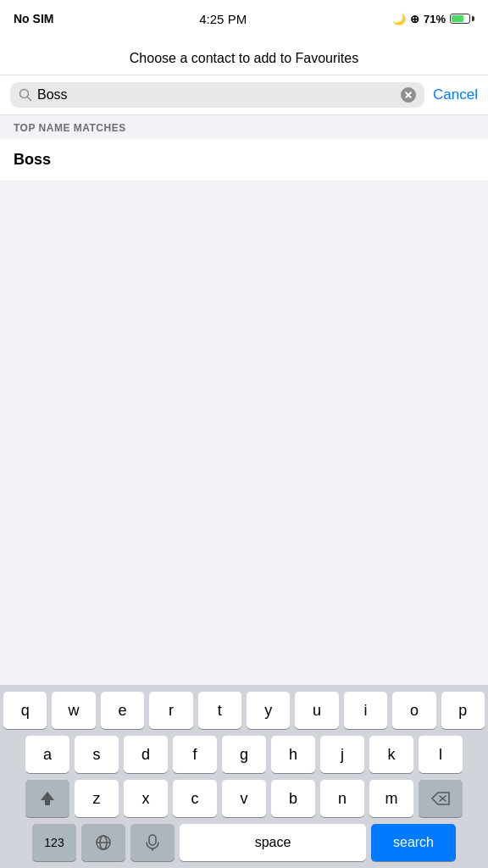  I want to click on key-m: m, so click(391, 798).